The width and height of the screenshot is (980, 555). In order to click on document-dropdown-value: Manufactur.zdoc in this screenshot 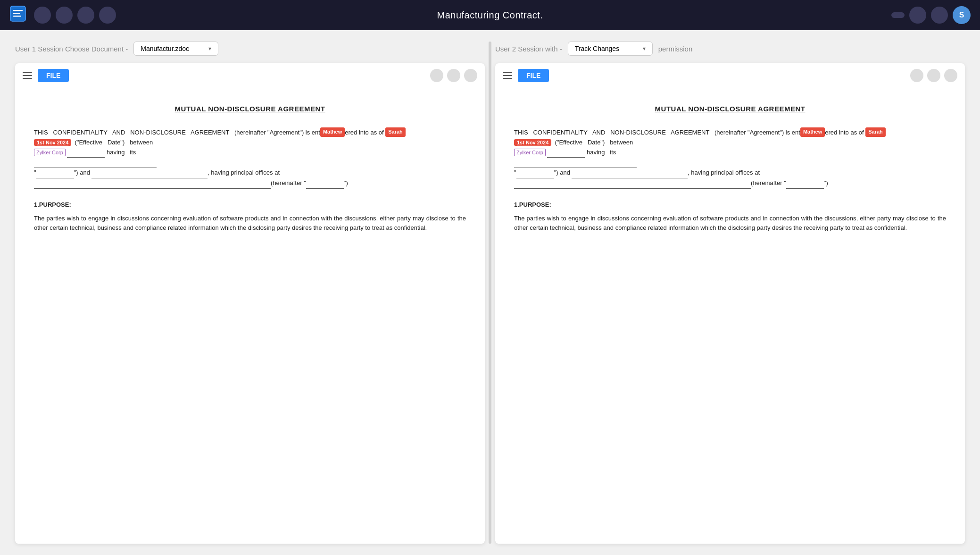, I will do `click(165, 49)`.